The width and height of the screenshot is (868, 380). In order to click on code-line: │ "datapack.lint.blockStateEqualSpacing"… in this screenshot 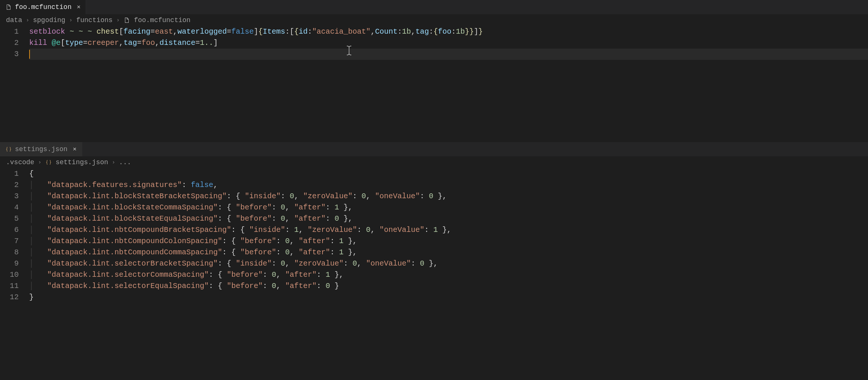, I will do `click(449, 219)`.